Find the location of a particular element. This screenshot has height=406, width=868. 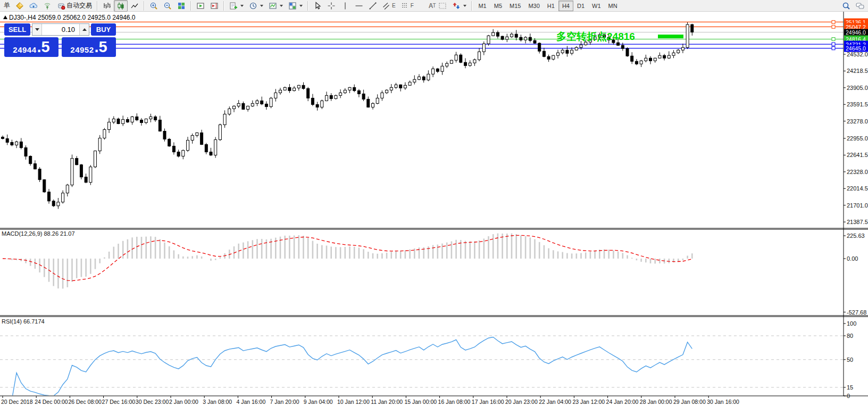

volume-increase-button is located at coordinates (84, 30).